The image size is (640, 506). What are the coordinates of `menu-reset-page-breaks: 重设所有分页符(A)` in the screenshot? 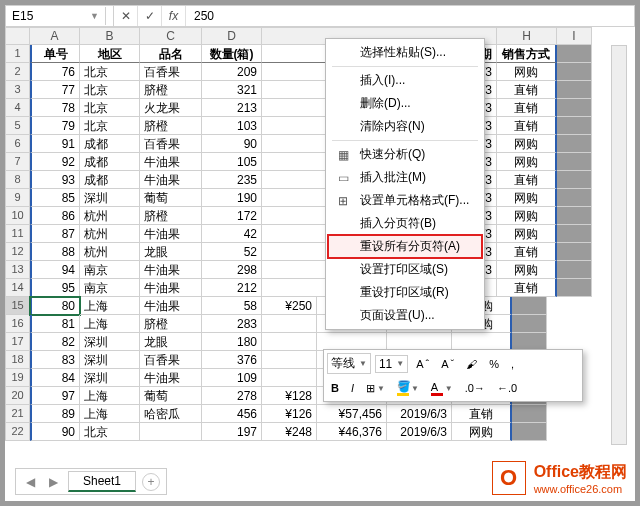 It's located at (405, 246).